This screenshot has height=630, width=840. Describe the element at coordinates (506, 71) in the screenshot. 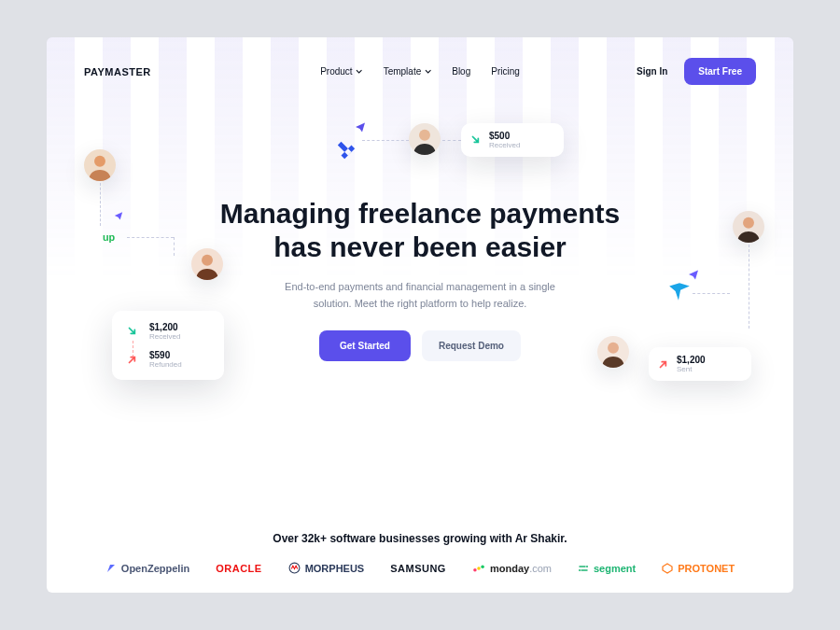

I see `nav-pricing: Pricing` at that location.